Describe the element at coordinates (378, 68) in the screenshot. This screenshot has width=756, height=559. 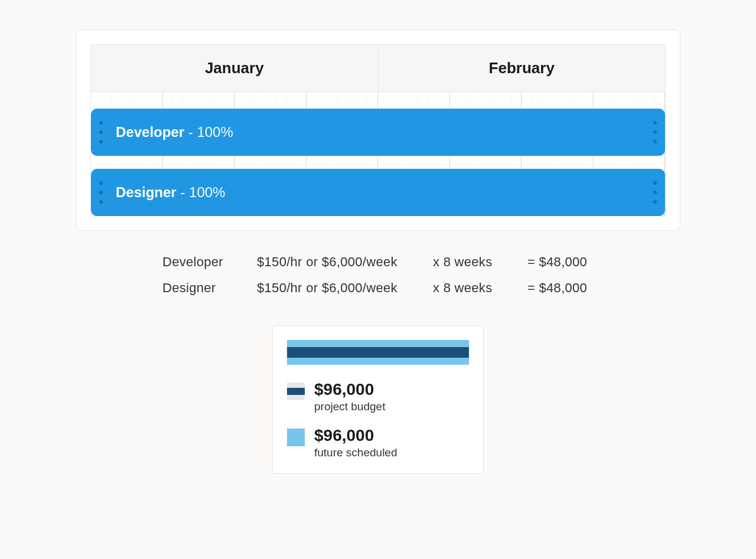
I see `month-header: January February` at that location.